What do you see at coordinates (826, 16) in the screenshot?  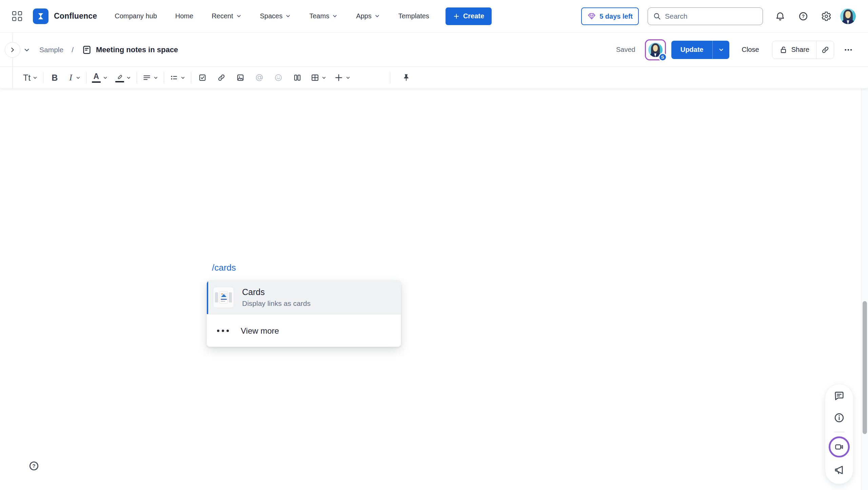 I see `settings-gear-icon` at bounding box center [826, 16].